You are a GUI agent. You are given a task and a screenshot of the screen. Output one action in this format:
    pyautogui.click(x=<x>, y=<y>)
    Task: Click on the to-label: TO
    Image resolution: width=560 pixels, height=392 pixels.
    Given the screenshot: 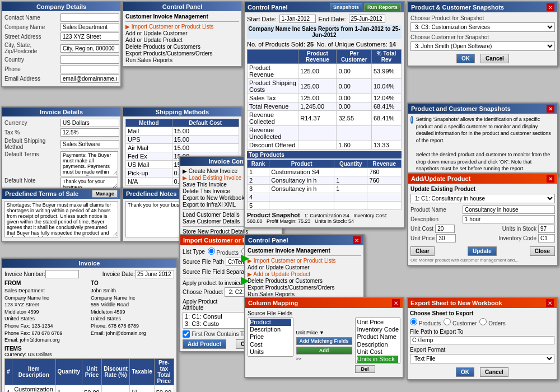 What is the action you would take?
    pyautogui.click(x=132, y=283)
    